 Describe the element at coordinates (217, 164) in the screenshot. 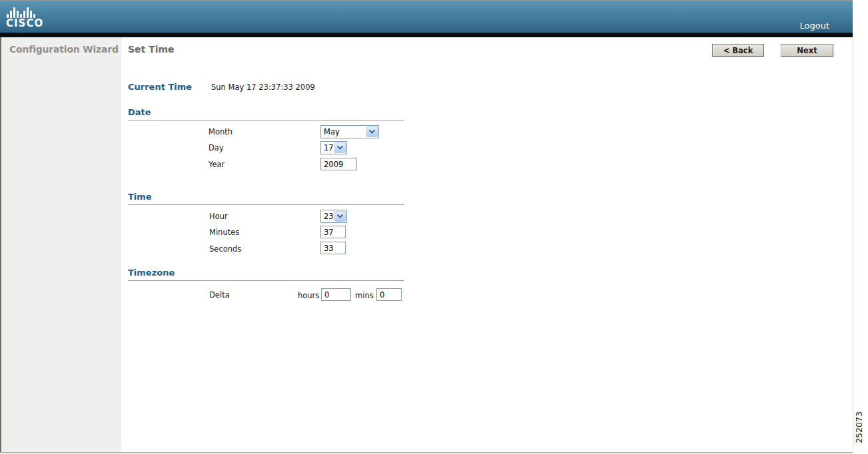

I see `year-label: Year` at that location.